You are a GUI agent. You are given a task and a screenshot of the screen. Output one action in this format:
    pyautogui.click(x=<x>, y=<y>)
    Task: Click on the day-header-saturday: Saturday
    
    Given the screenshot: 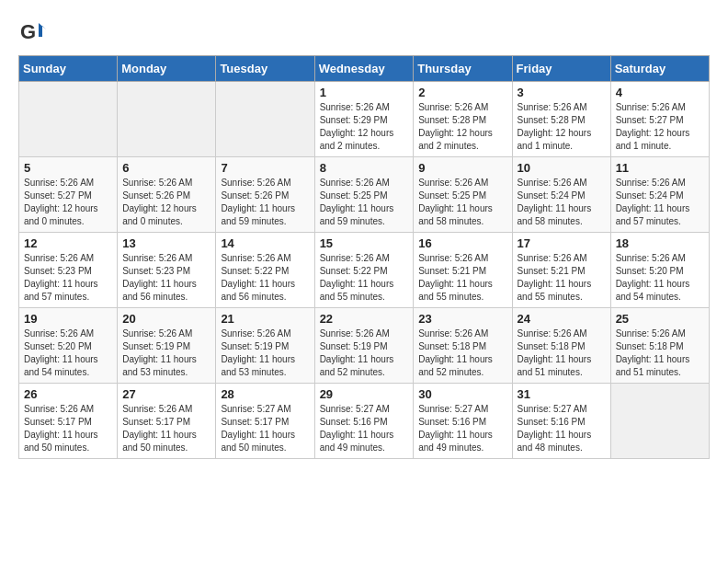 What is the action you would take?
    pyautogui.click(x=660, y=69)
    